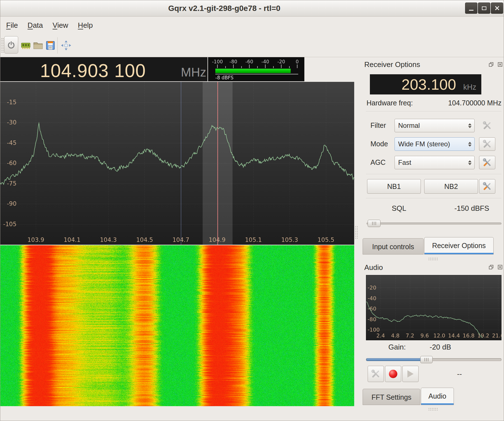 The height and width of the screenshot is (421, 504). Describe the element at coordinates (484, 8) in the screenshot. I see `maximize-icon` at that location.